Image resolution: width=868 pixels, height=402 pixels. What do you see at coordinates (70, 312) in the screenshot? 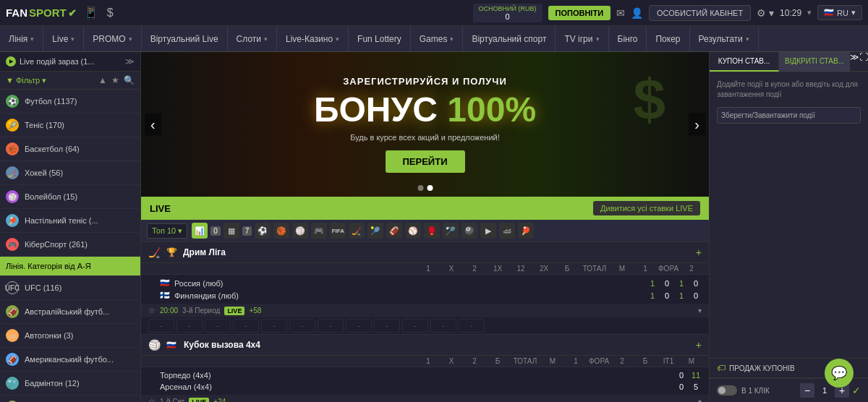
I see `sidebar-item-aussie-football: 🏈 Австралійський футб...` at bounding box center [70, 312].